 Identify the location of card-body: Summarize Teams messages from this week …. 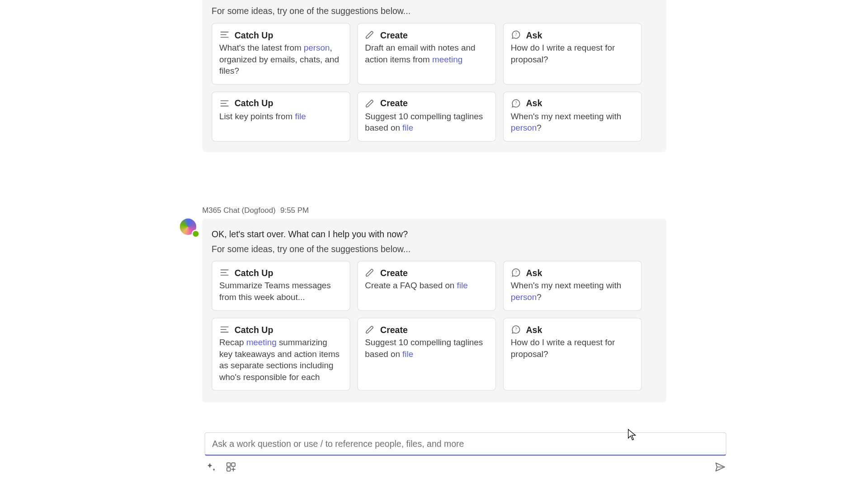
(281, 292).